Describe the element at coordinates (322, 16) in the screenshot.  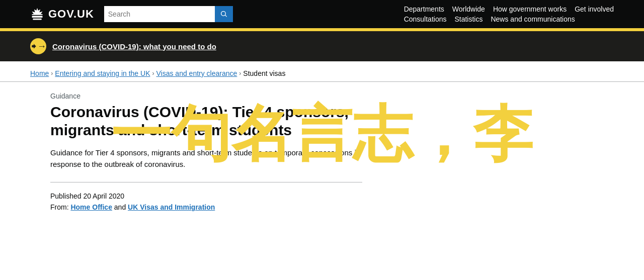
I see `site-header: GOV.UK Departments Worldwide How governm…` at that location.